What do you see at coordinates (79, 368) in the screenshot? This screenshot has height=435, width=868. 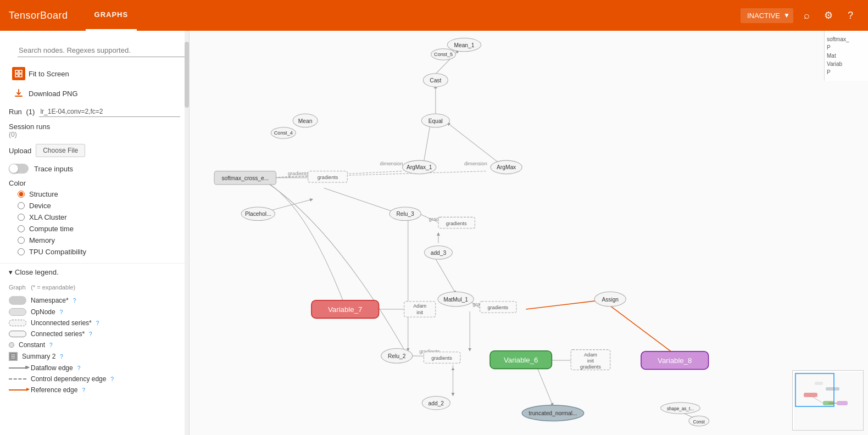 I see `dataflow-help-icon: ?` at bounding box center [79, 368].